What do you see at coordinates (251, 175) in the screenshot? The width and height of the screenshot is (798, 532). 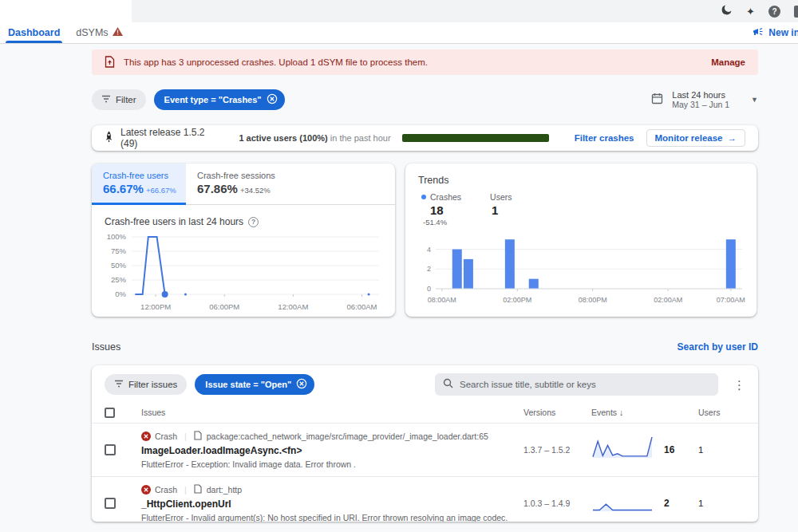 I see `crash-free-sessions-label: Crash-free sessions` at bounding box center [251, 175].